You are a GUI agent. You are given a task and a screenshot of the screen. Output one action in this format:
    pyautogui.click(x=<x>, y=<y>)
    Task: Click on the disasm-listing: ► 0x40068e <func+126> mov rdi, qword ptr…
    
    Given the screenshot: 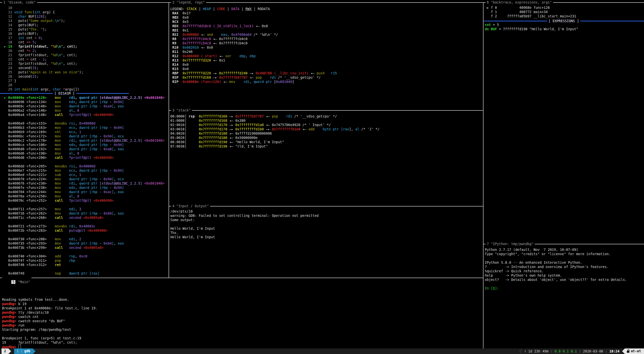 What is the action you would take?
    pyautogui.click(x=83, y=186)
    